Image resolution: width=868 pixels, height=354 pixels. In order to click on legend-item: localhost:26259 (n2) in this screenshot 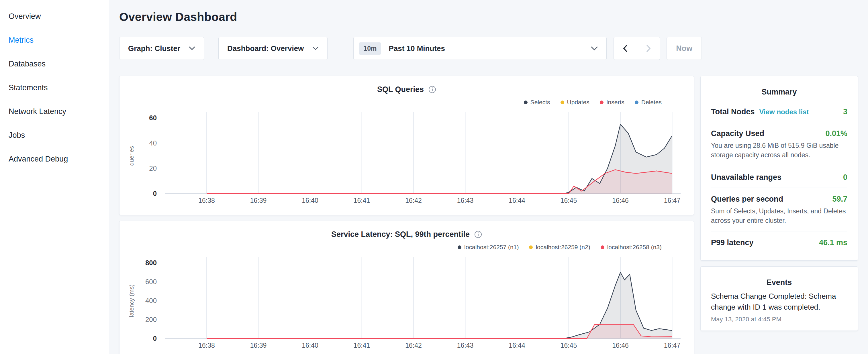, I will do `click(559, 247)`.